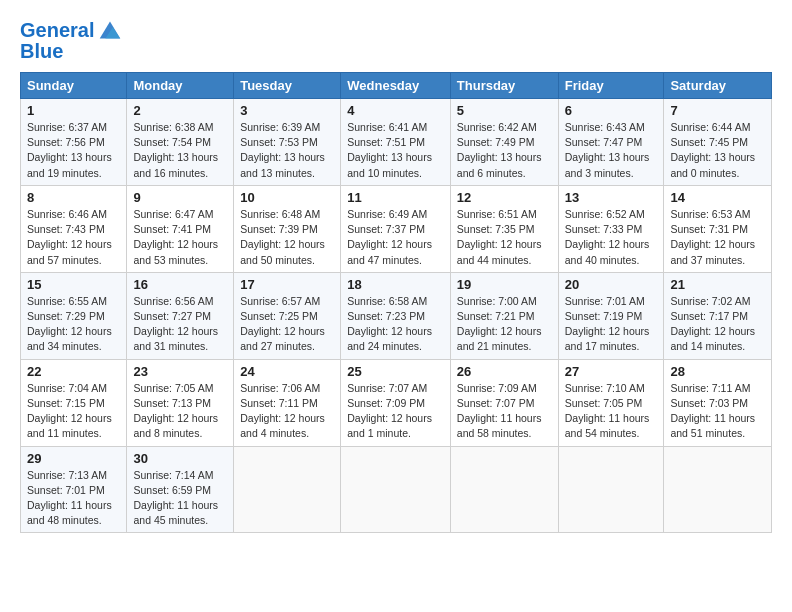 The image size is (792, 612). Describe the element at coordinates (504, 372) in the screenshot. I see `day-number: 26` at that location.